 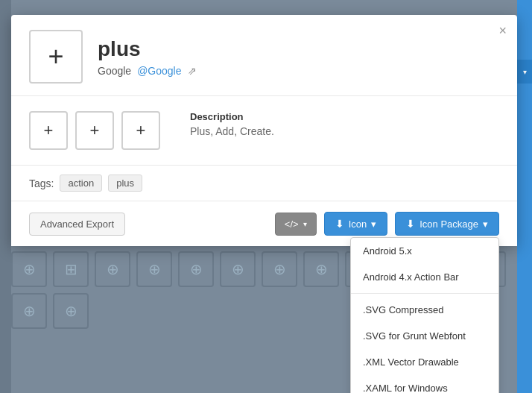 What do you see at coordinates (344, 116) in the screenshot?
I see `description-label: Description` at bounding box center [344, 116].